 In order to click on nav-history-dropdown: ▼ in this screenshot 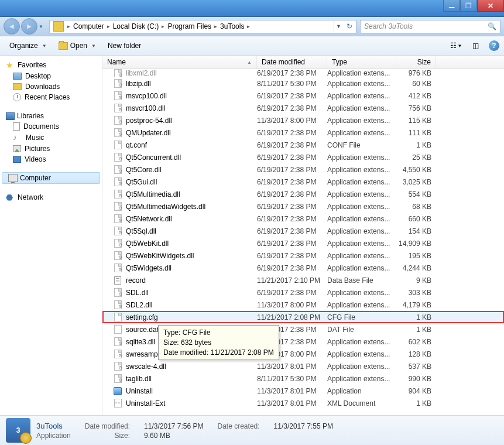, I will do `click(42, 27)`.